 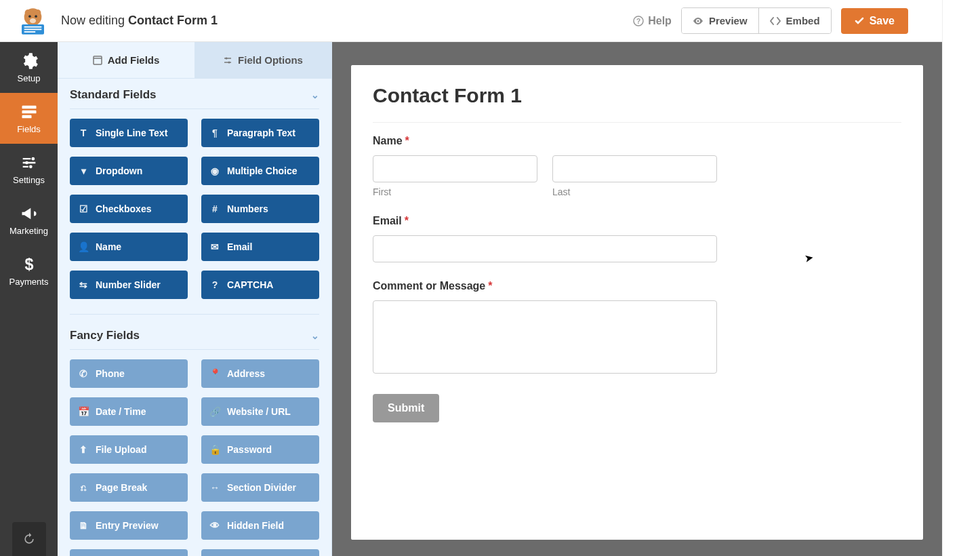 I want to click on field-label: Password, so click(x=249, y=450).